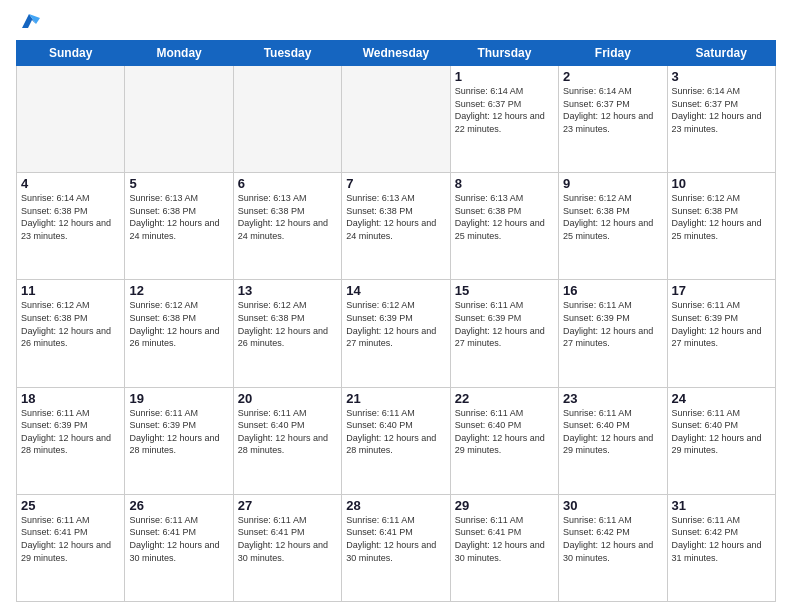 This screenshot has width=792, height=612. Describe the element at coordinates (721, 226) in the screenshot. I see `calendar-cell: 10Sunrise: 6:12 AMSunset: 6:38 PMDayligh…` at that location.